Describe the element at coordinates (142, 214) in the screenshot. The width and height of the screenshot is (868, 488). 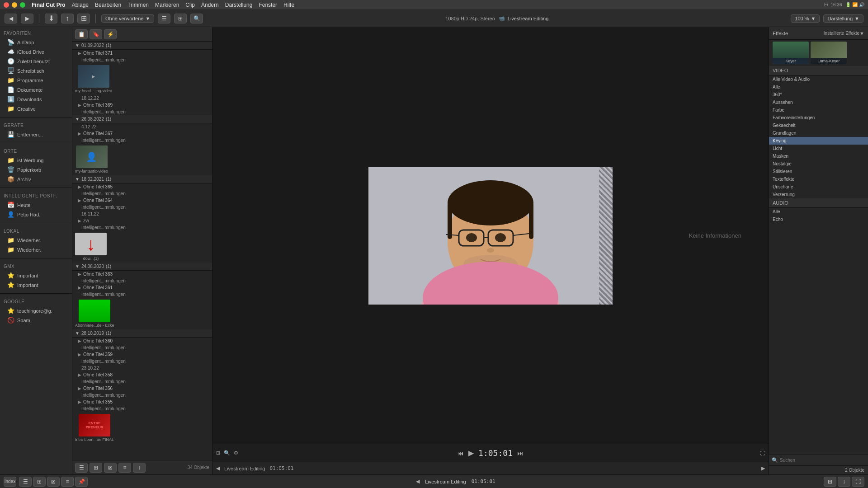
I see `browser-subitem-1611: 16.11.22` at that location.